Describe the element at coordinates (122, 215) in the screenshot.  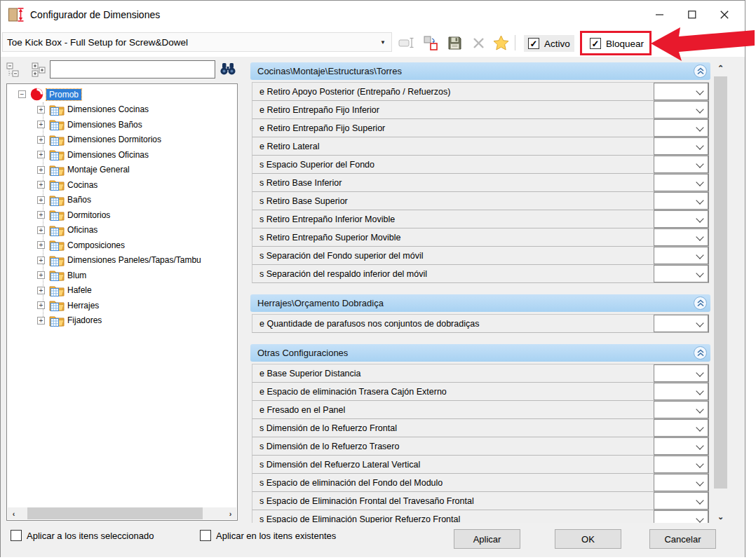
I see `tree-item: + Dormitorios` at that location.